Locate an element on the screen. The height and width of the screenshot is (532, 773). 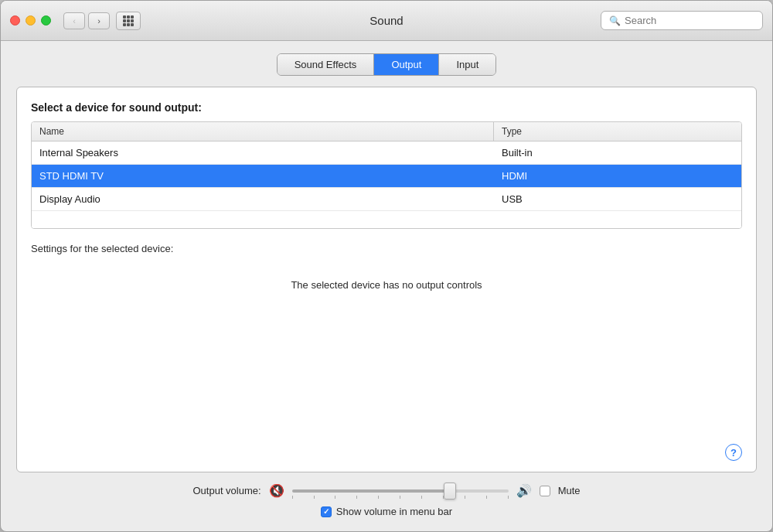
settings-label: Settings for the selected device: is located at coordinates (386, 249).